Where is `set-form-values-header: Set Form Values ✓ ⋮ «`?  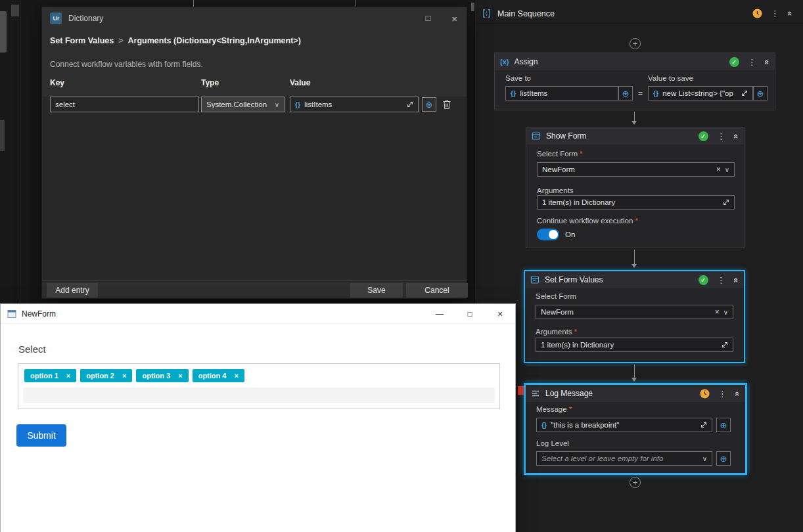 set-form-values-header: Set Form Values ✓ ⋮ « is located at coordinates (635, 280).